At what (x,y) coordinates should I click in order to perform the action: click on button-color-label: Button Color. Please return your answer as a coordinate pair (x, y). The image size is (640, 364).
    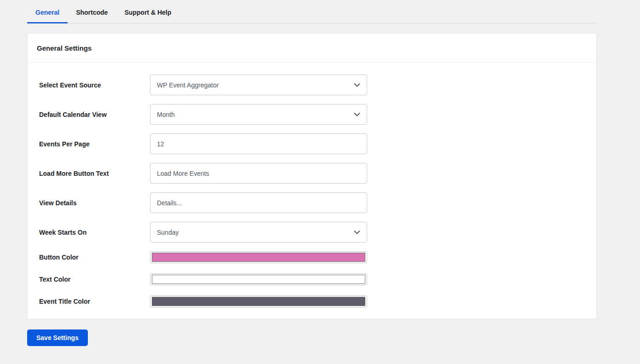
    Looking at the image, I should click on (95, 257).